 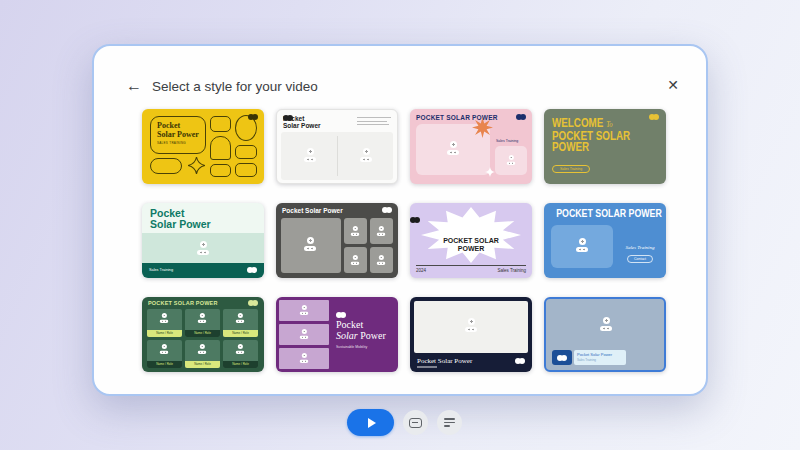 What do you see at coordinates (404, 422) in the screenshot?
I see `bottom-toolbar` at bounding box center [404, 422].